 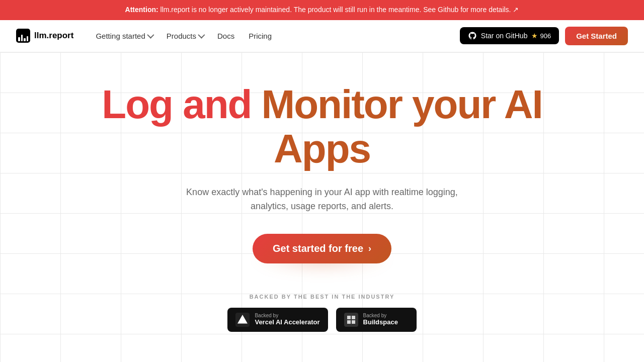 I want to click on nav-pricing: Pricing, so click(x=260, y=36).